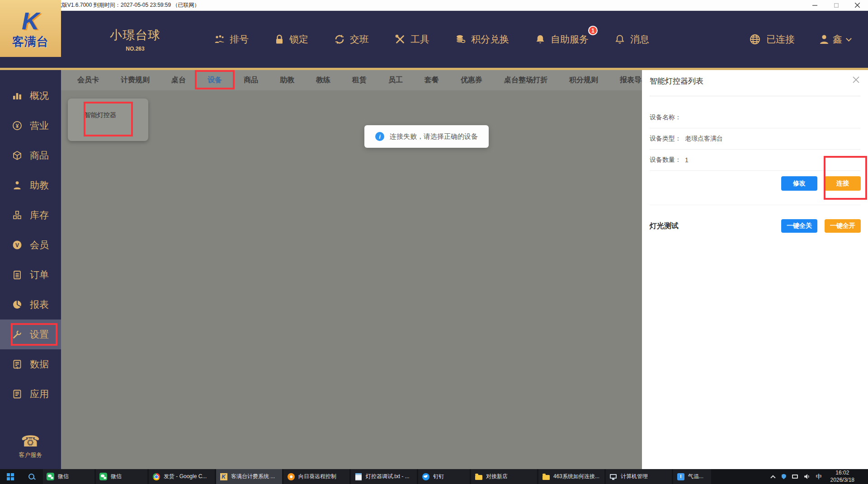 The image size is (868, 484). Describe the element at coordinates (396, 80) in the screenshot. I see `tab-staff: 员工` at that location.